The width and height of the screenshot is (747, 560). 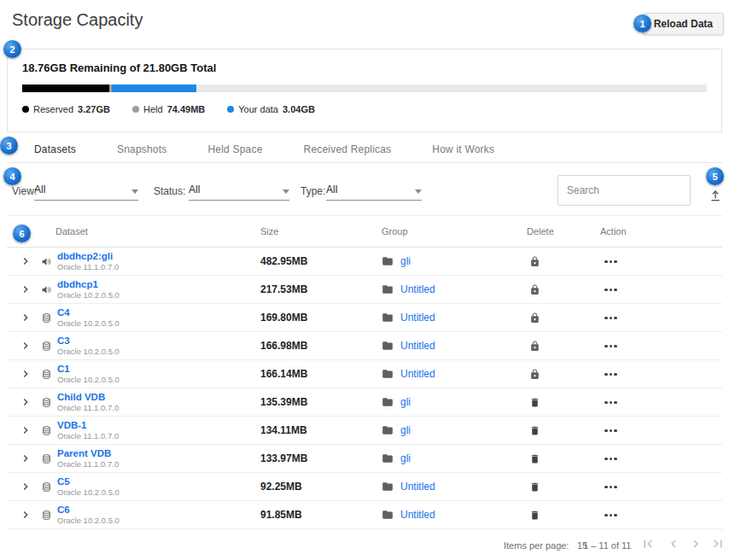 What do you see at coordinates (674, 544) in the screenshot?
I see `previous-page-button` at bounding box center [674, 544].